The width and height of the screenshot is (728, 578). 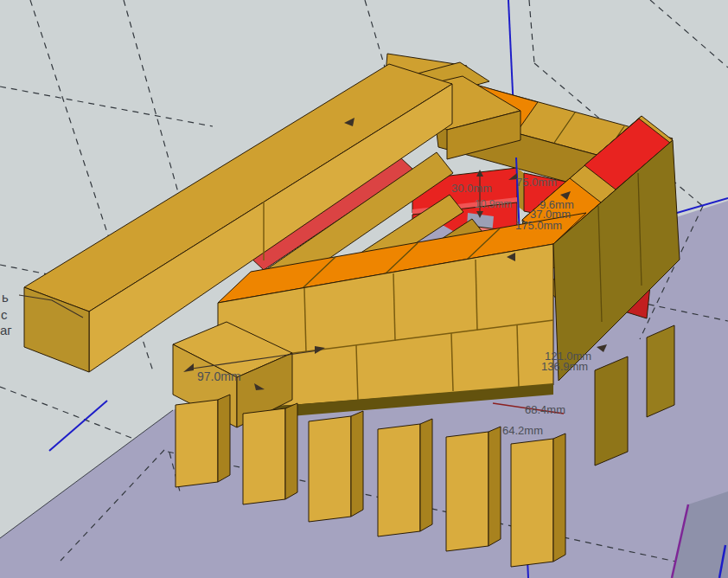 I want to click on dimension-label: 97.0mm, so click(x=220, y=376).